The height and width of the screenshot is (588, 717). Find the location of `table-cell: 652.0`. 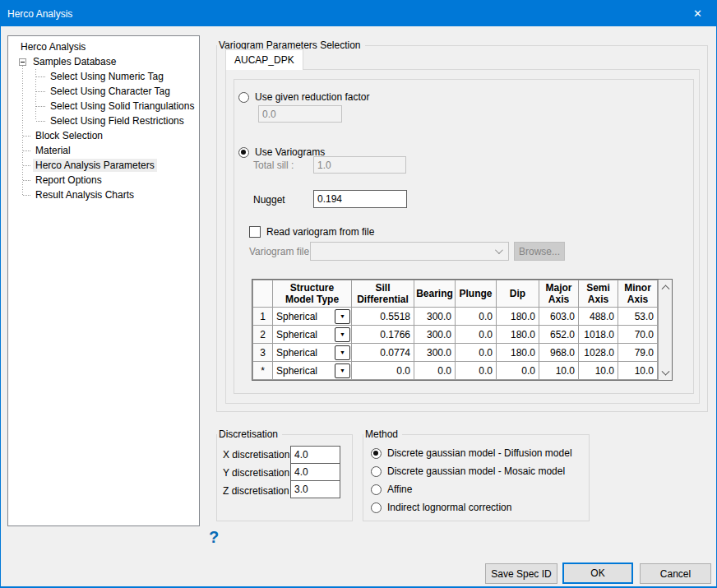

table-cell: 652.0 is located at coordinates (559, 335).